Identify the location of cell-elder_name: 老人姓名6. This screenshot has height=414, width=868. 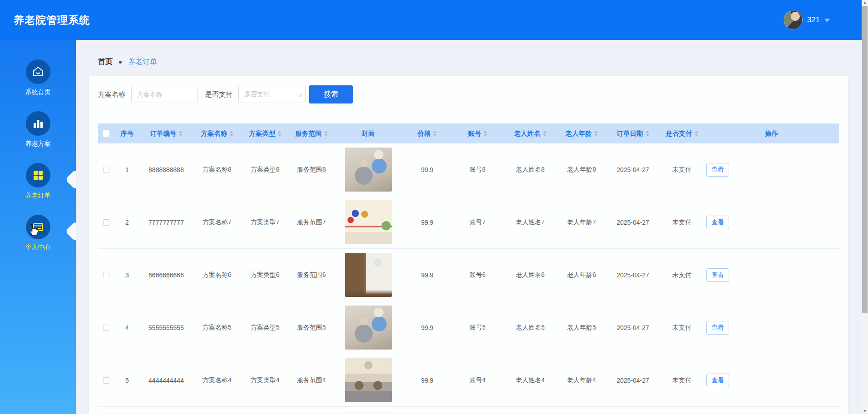
(530, 275).